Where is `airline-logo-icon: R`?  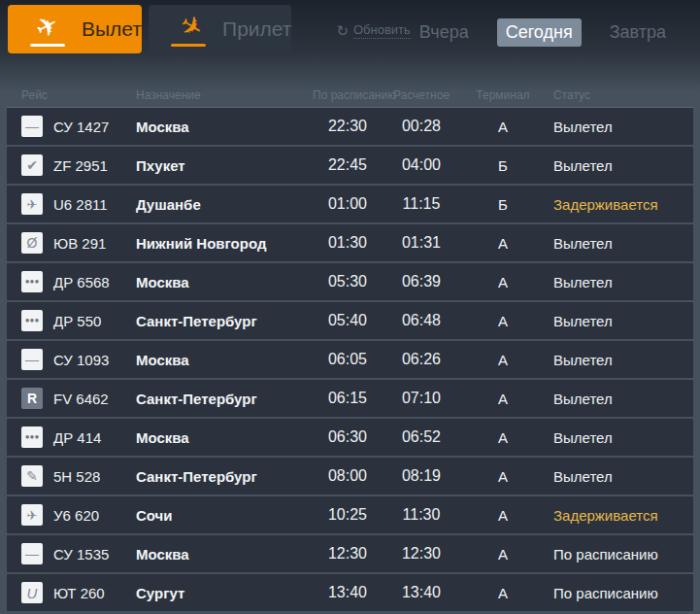 airline-logo-icon: R is located at coordinates (32, 398).